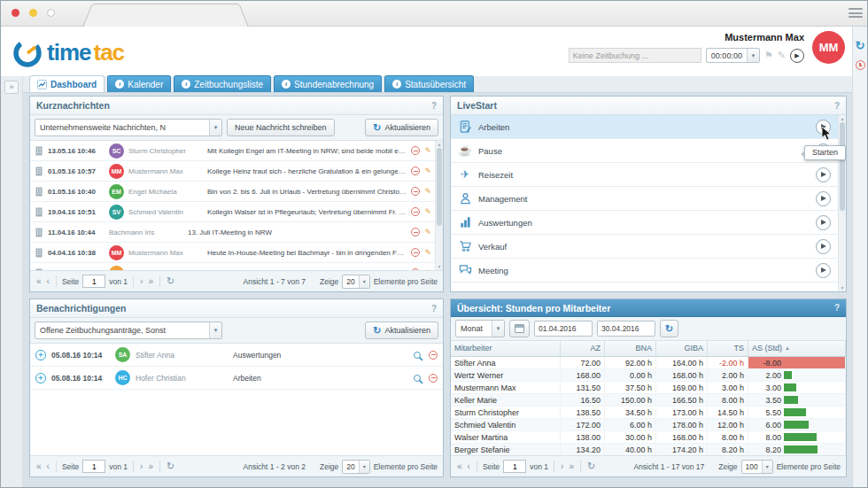 This screenshot has height=488, width=868. Describe the element at coordinates (281, 128) in the screenshot. I see `new-message-button: Neue Nachricht schreiben` at that location.